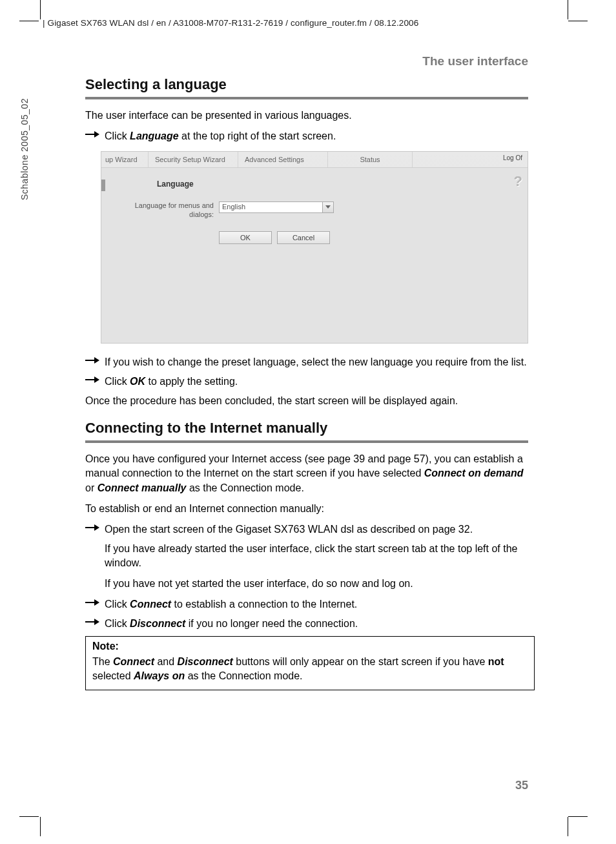  Describe the element at coordinates (522, 785) in the screenshot. I see `page-number: 35` at that location.